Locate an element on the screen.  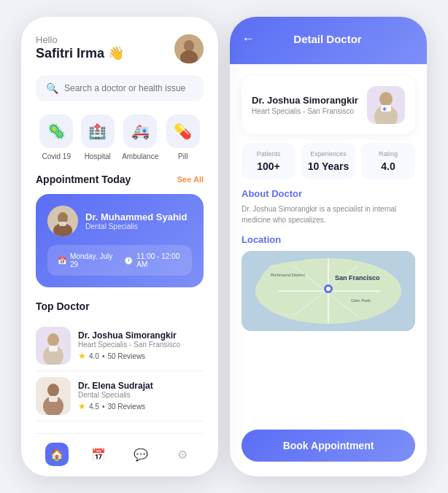
appt-doctor-row: Dr. Muhammed Syahid Dental Specialis is located at coordinates (120, 221).